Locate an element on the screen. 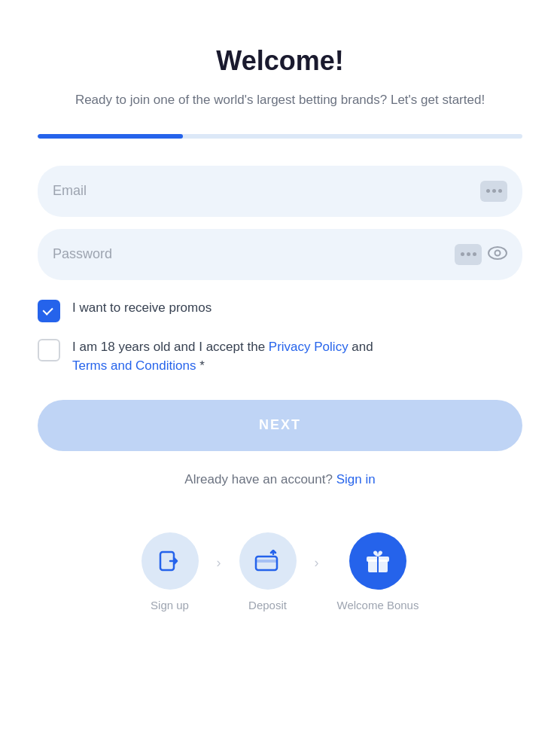 The height and width of the screenshot is (738, 560). terms-label: I am 18 years old and I accept the Priva… is located at coordinates (223, 357).